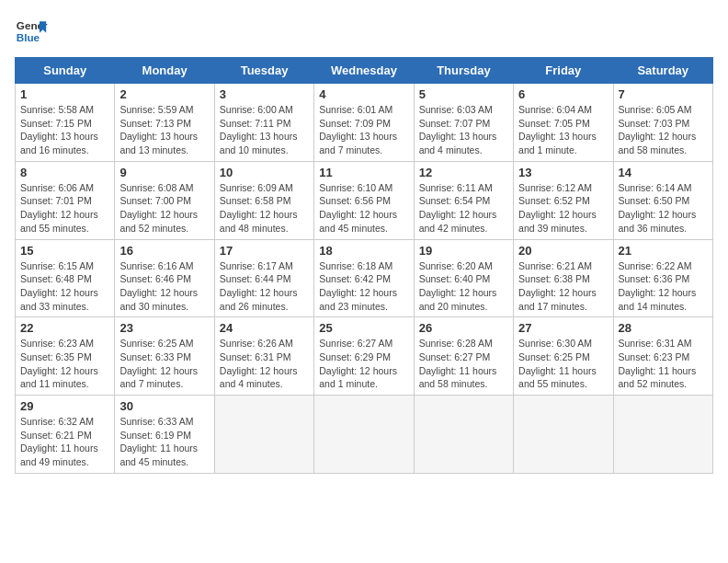 This screenshot has width=728, height=563. What do you see at coordinates (64, 364) in the screenshot?
I see `day-detail: Sunrise: 6:23 AM Sunset: 6:35 PM Dayligh…` at bounding box center [64, 364].